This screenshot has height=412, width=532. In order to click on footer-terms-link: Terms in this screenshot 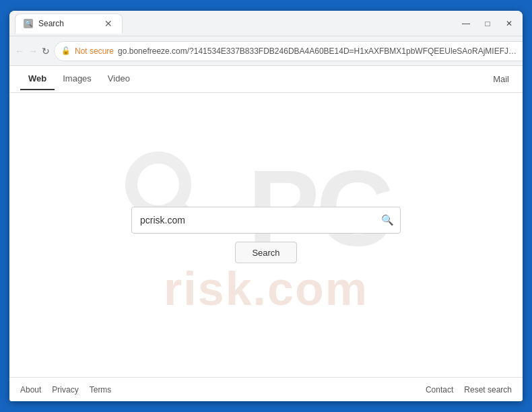, I will do `click(101, 390)`.